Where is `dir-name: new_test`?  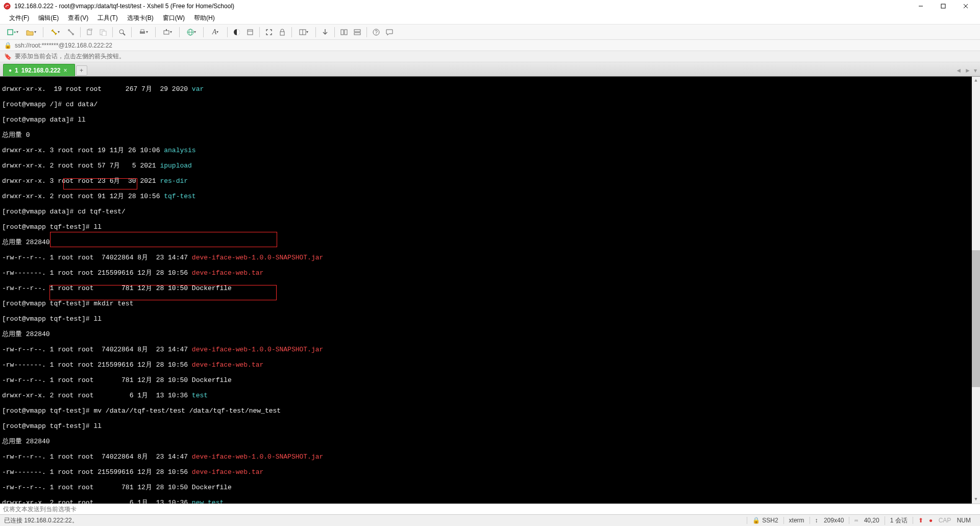
dir-name: new_test is located at coordinates (208, 501).